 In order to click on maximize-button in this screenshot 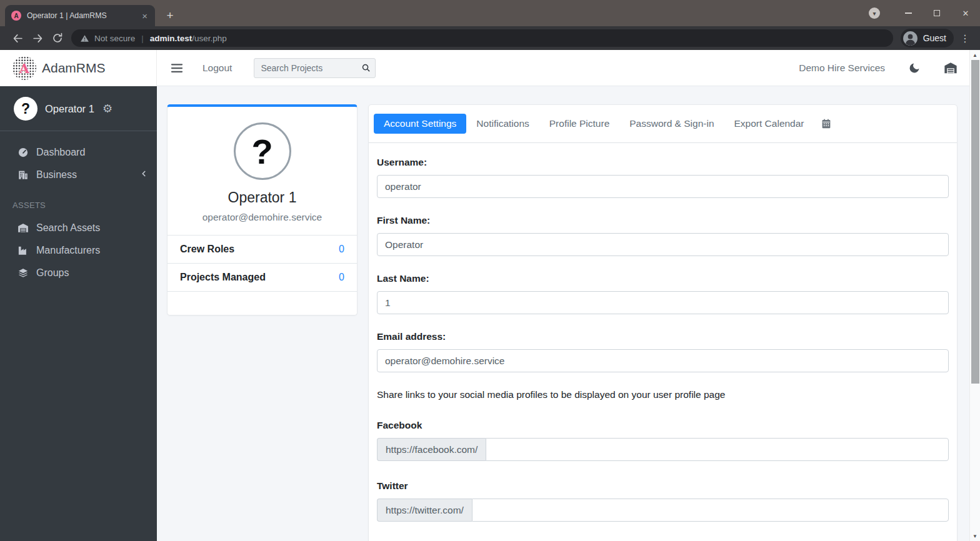, I will do `click(937, 13)`.